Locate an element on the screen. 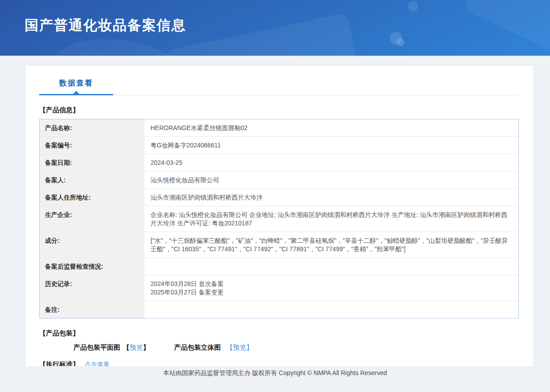 The image size is (550, 392). tab-active-indicator is located at coordinates (76, 94).